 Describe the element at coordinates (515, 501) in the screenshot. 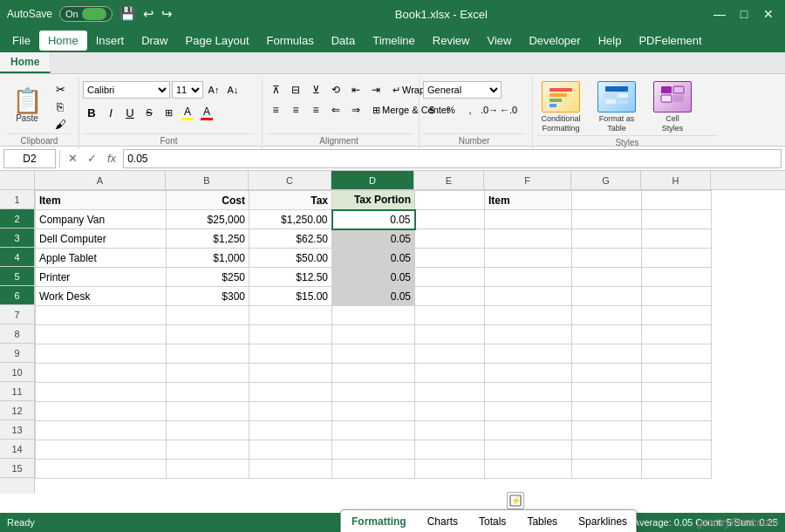

I see `quick-analysis-trigger: ⚡` at that location.